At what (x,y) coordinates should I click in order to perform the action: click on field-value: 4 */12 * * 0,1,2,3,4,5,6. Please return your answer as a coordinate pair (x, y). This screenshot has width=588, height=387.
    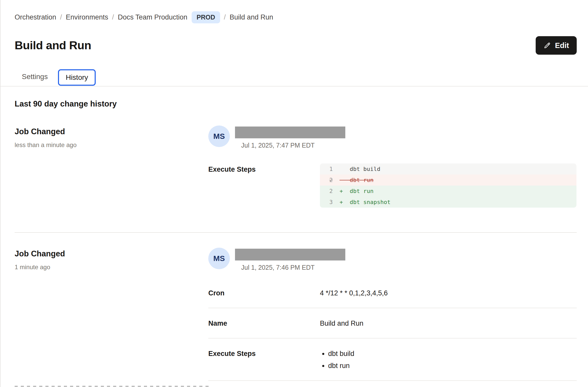
    Looking at the image, I should click on (448, 293).